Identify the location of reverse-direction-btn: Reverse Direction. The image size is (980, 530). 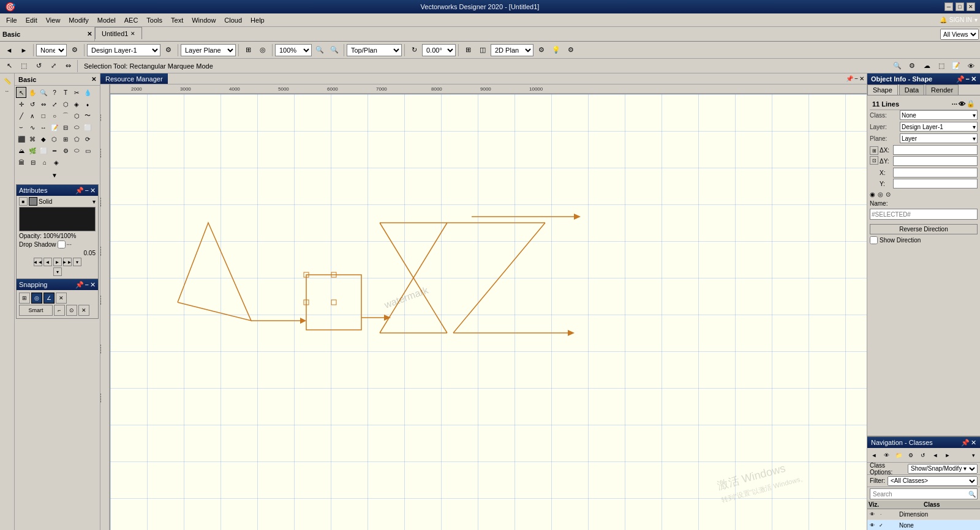
(924, 229).